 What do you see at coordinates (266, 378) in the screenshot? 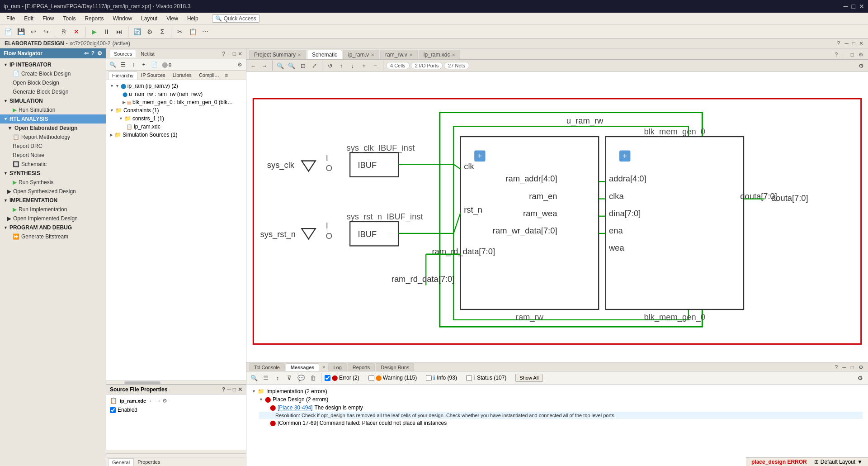
I see `msg-filter-btn: ☰` at bounding box center [266, 378].